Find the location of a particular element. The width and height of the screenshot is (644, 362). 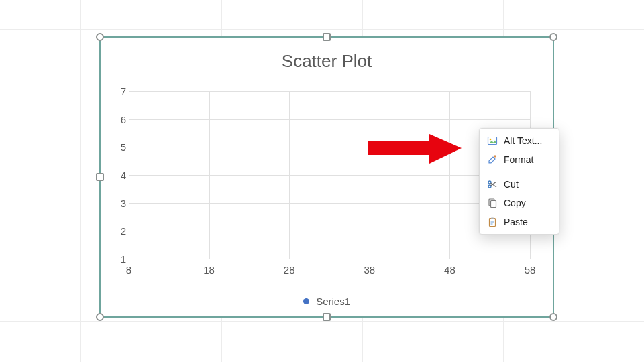

y-tick-label: 5 is located at coordinates (123, 147).